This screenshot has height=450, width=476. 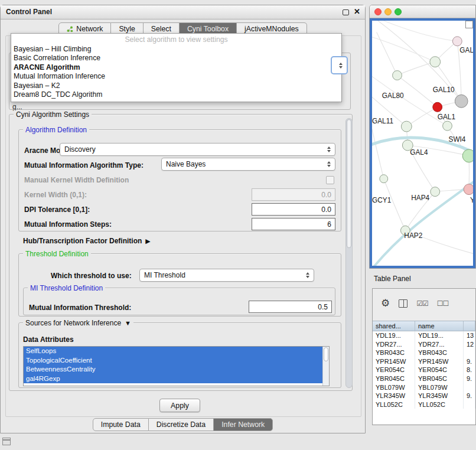 What do you see at coordinates (291, 307) in the screenshot?
I see `mi-threshold-field: 0.5` at bounding box center [291, 307].